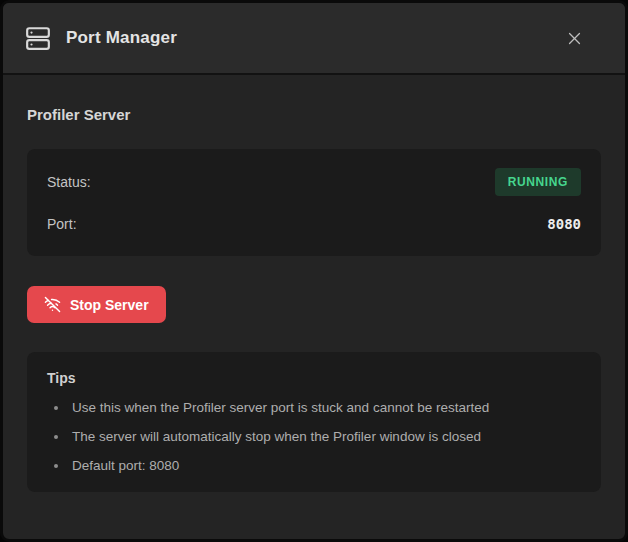  What do you see at coordinates (96, 304) in the screenshot?
I see `stop-server-button: Stop Server` at bounding box center [96, 304].